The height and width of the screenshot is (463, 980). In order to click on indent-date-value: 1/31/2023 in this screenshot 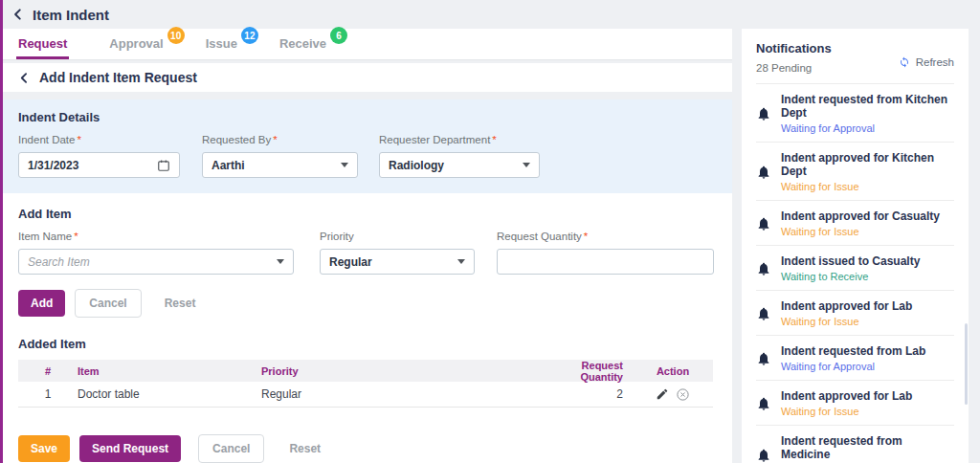, I will do `click(54, 165)`.